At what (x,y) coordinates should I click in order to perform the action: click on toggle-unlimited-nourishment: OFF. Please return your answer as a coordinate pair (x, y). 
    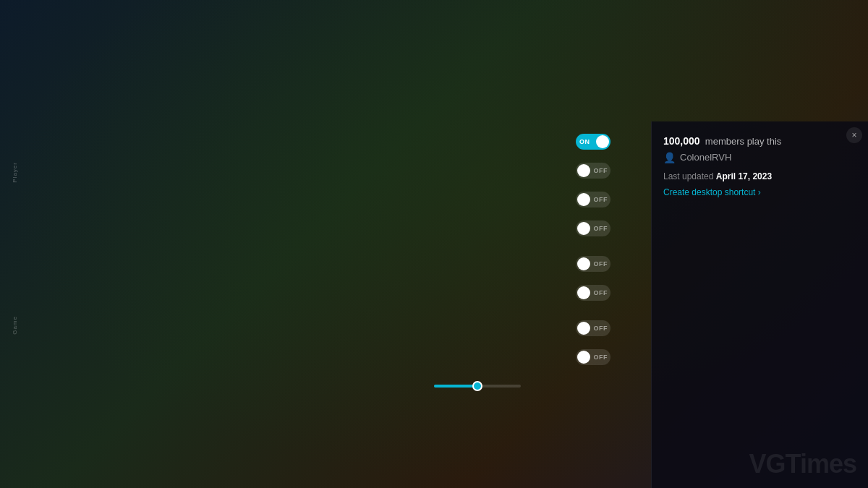
    Looking at the image, I should click on (593, 200).